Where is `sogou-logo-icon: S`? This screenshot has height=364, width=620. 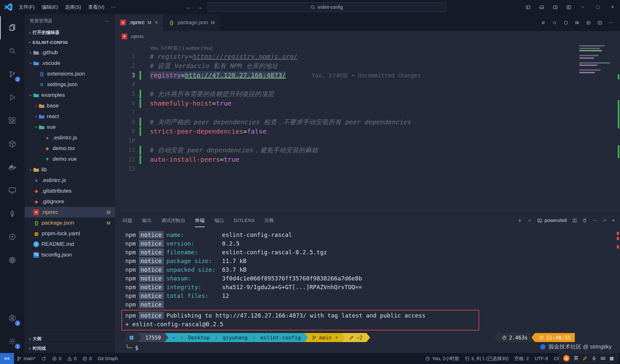
sogou-logo-icon: S is located at coordinates (566, 358).